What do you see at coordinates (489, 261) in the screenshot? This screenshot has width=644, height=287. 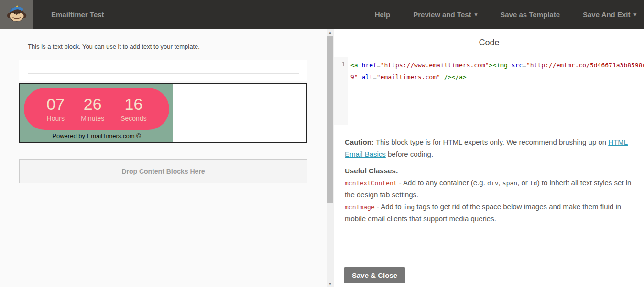 I see `footer-divider` at bounding box center [489, 261].